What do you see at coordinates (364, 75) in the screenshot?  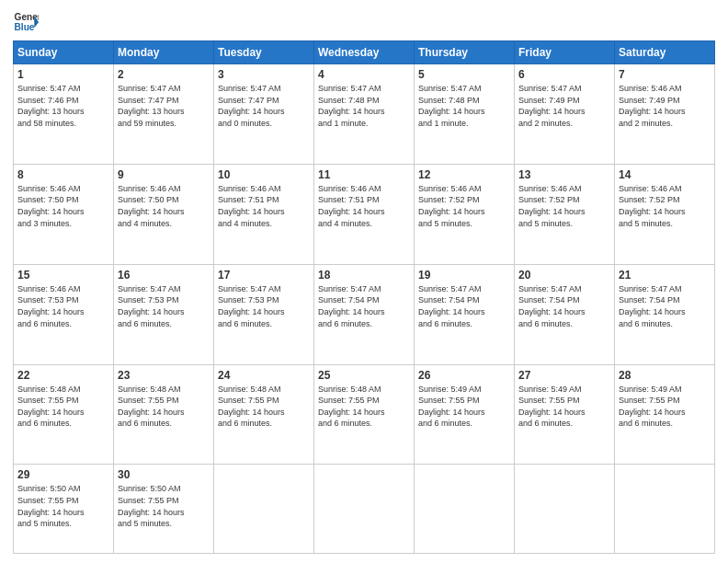 I see `day-number: 4` at bounding box center [364, 75].